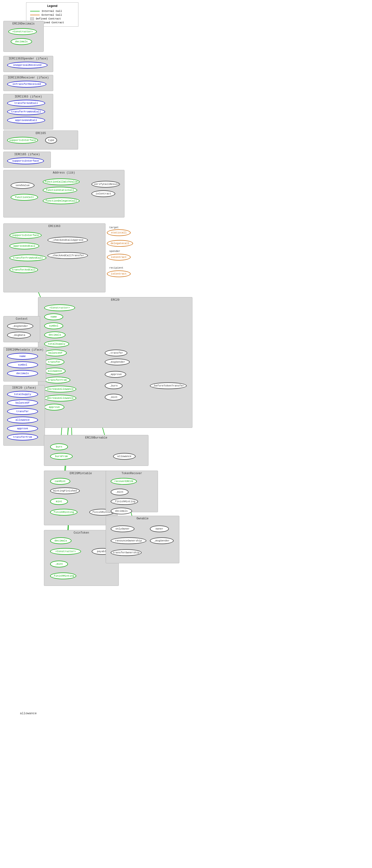  What do you see at coordinates (28, 64) in the screenshot?
I see `box-ierc1363spender: IERC1363Spender (iface) onApprovalReceiv…` at bounding box center [28, 64].